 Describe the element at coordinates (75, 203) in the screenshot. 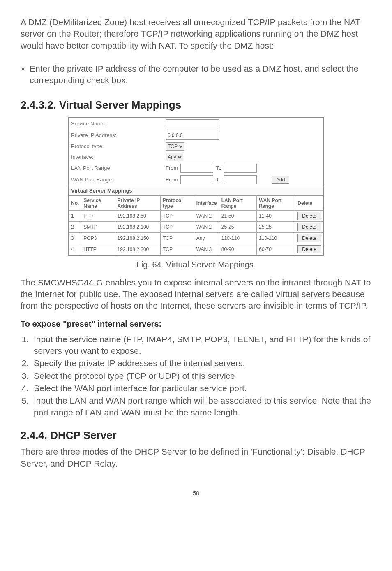

I see `col-no: No.` at that location.